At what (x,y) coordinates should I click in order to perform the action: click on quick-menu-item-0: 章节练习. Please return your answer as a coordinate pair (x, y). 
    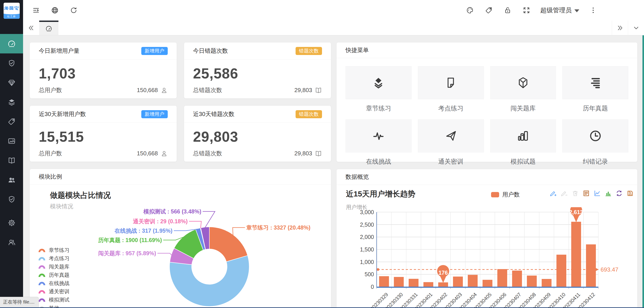
    Looking at the image, I should click on (378, 89).